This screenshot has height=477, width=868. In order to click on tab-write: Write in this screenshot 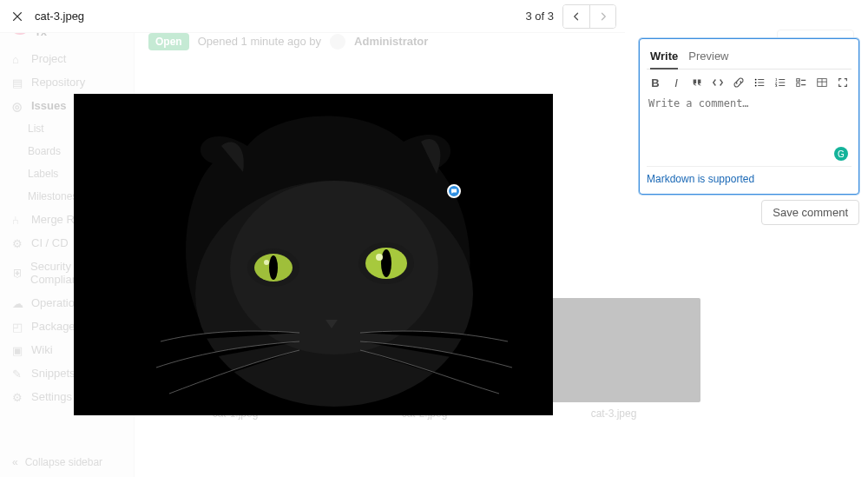, I will do `click(664, 57)`.